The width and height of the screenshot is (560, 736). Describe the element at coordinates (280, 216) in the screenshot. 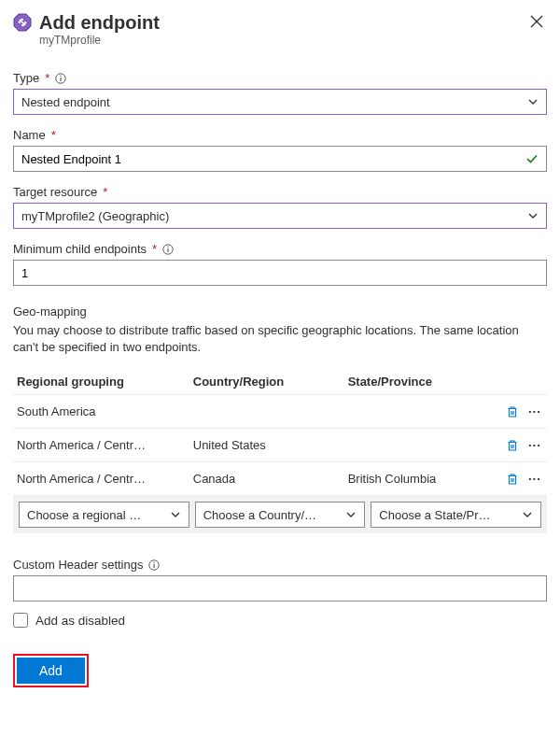

I see `target-select: myTMprofile2 (Geographic)` at that location.